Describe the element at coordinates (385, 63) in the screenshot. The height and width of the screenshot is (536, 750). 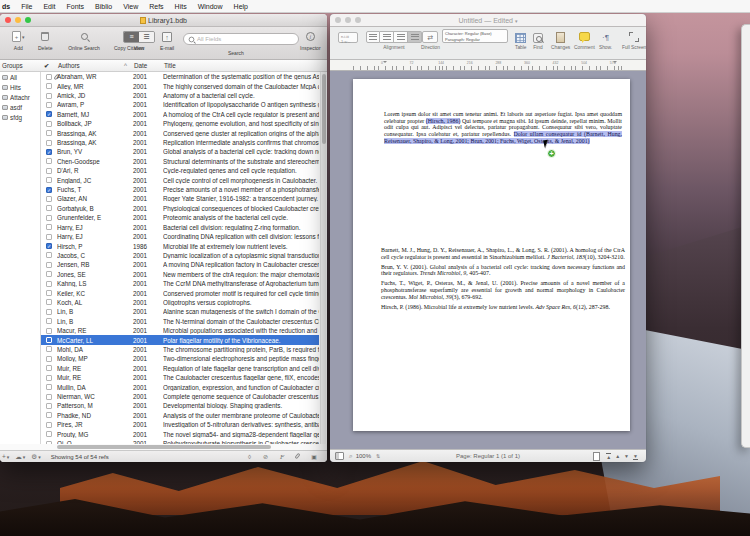
I see `left-margin-marker` at that location.